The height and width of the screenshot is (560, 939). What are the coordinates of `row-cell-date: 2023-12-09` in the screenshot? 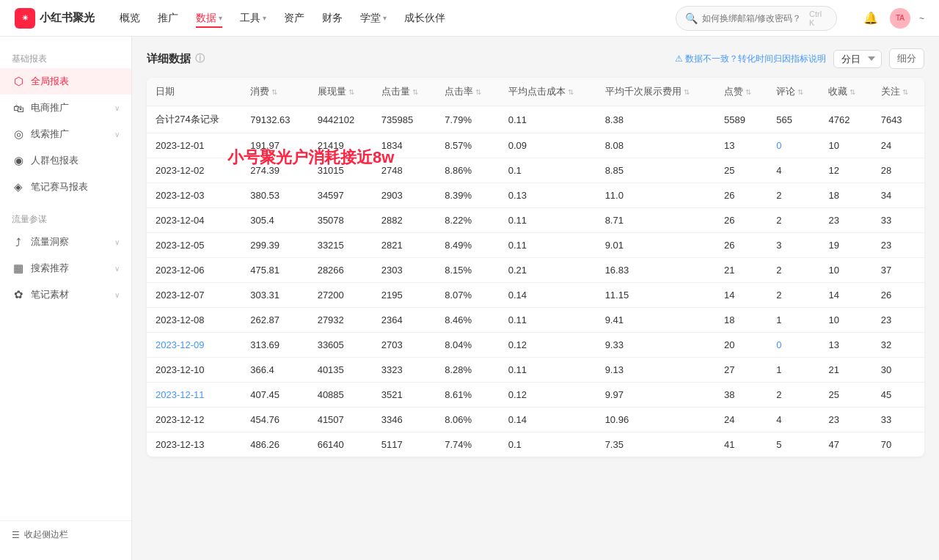 It's located at (194, 345).